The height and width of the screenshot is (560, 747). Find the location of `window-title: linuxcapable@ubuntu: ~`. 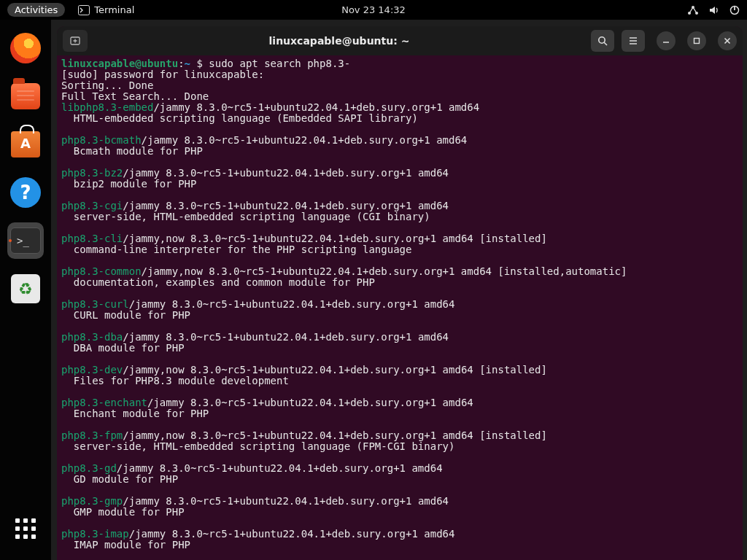

window-title: linuxcapable@ubuntu: ~ is located at coordinates (339, 41).